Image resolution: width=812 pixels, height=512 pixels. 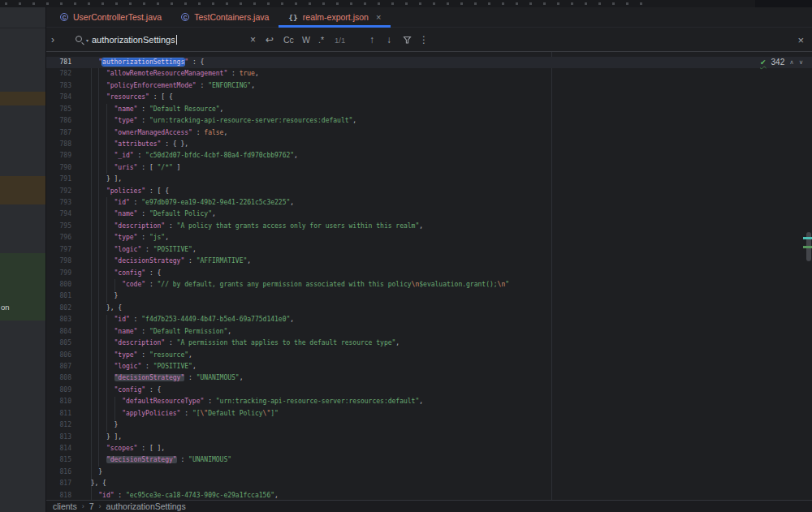 I want to click on code-line-785: 785 "name" : "Default Resource",, so click(x=429, y=110).